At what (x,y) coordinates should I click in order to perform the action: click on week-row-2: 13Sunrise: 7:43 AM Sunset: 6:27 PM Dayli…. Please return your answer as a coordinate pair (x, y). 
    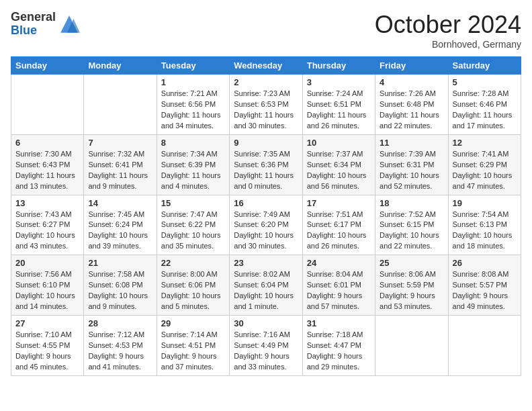
    Looking at the image, I should click on (266, 225).